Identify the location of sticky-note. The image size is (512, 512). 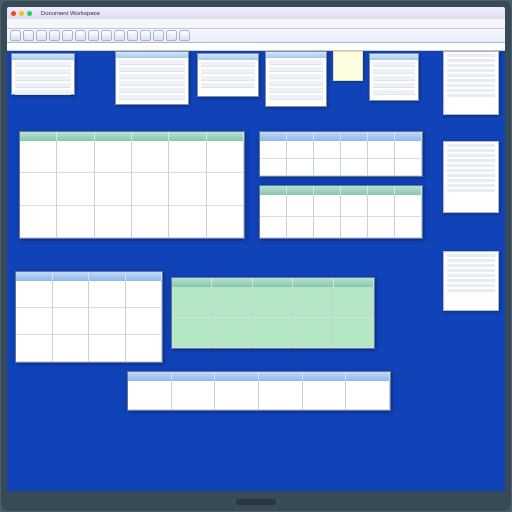
(348, 66).